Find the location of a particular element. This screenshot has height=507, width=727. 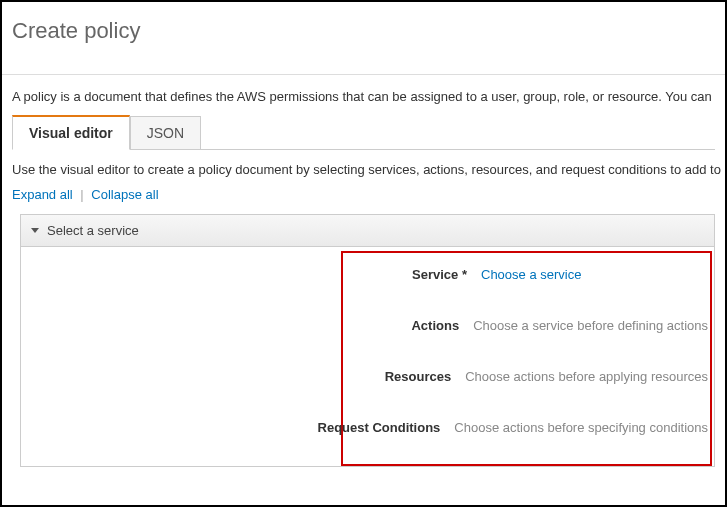

expand-all-link: Expand all is located at coordinates (42, 194).